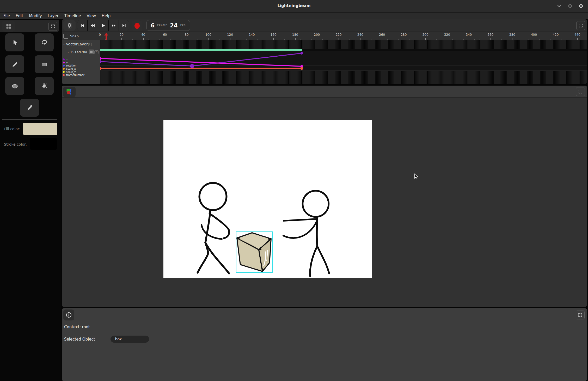 This screenshot has width=588, height=381. Describe the element at coordinates (581, 26) in the screenshot. I see `timeline-expand-button` at that location.